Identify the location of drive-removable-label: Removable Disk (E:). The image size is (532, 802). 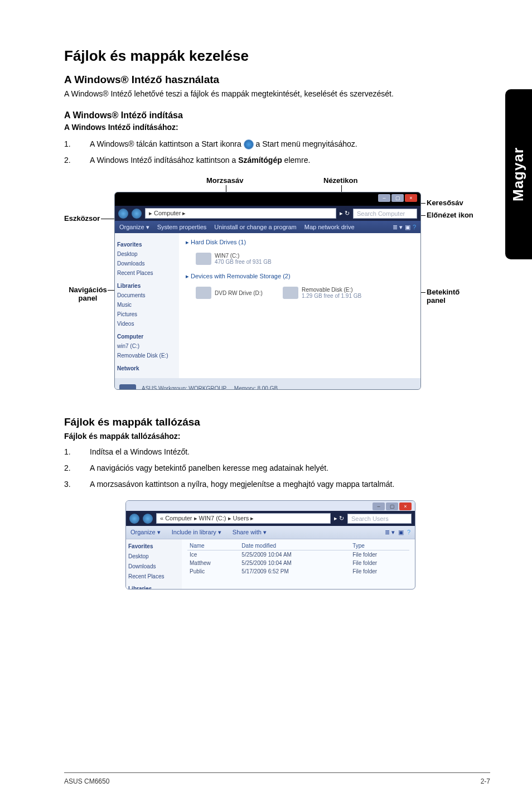
(331, 290).